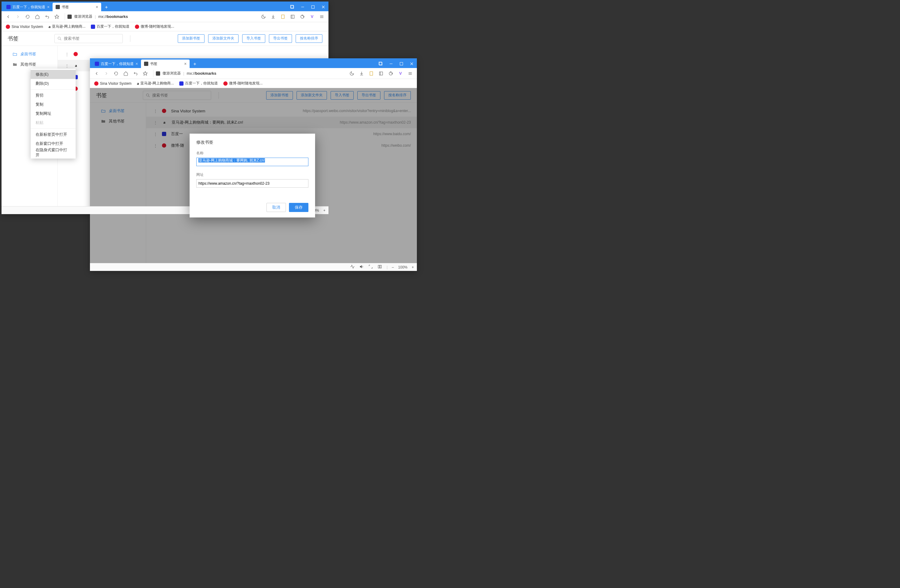  What do you see at coordinates (276, 207) in the screenshot?
I see `cancel-button: 取消` at bounding box center [276, 207].